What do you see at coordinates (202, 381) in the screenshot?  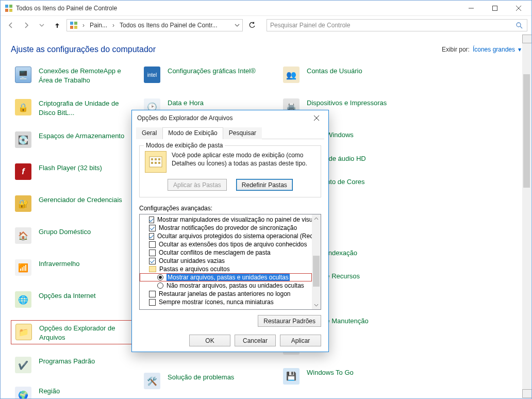 I see `cp-item-troubleshooting: 🛠️Solução de problemas` at bounding box center [202, 381].